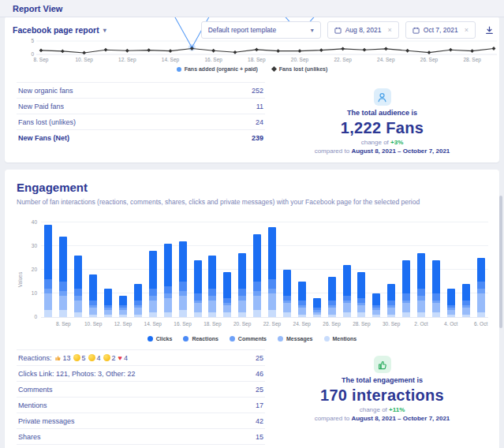  Describe the element at coordinates (140, 446) in the screenshot. I see `table-row: Total engagement170` at that location.